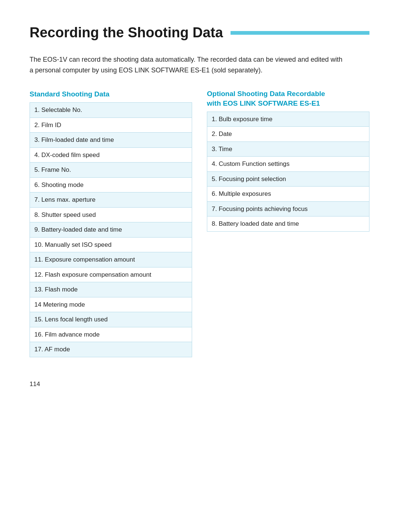 Image resolution: width=399 pixels, height=532 pixels. I want to click on list-item: 13. Flash mode, so click(111, 290).